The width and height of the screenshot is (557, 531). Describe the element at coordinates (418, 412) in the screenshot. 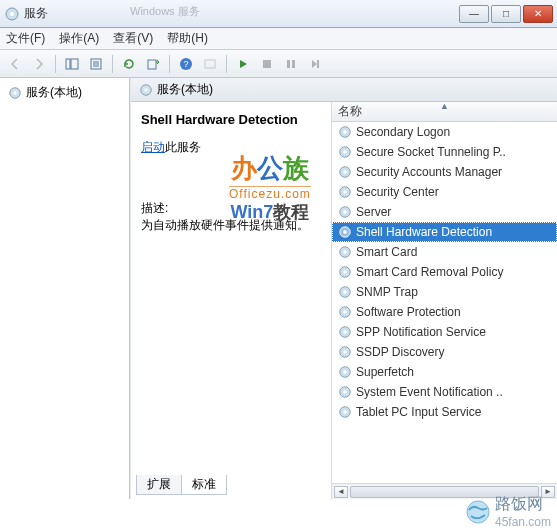

I see `service-label: Tablet PC Input Service` at that location.